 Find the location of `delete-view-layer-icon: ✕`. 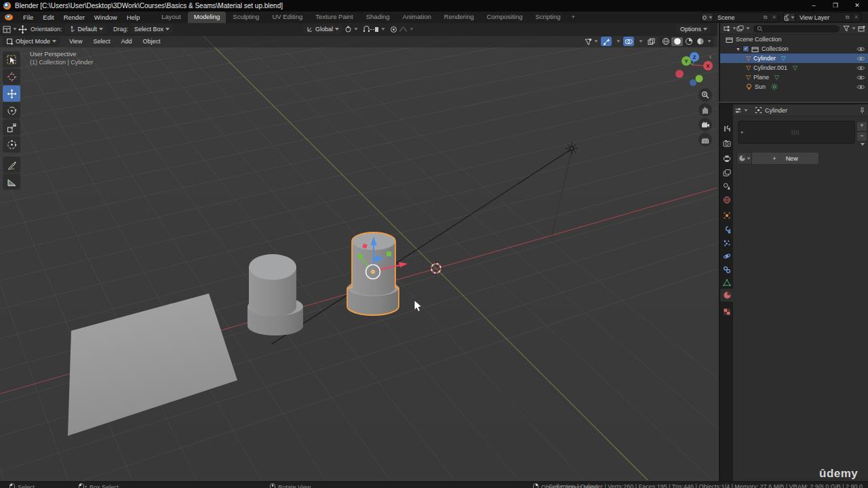

delete-view-layer-icon: ✕ is located at coordinates (856, 18).